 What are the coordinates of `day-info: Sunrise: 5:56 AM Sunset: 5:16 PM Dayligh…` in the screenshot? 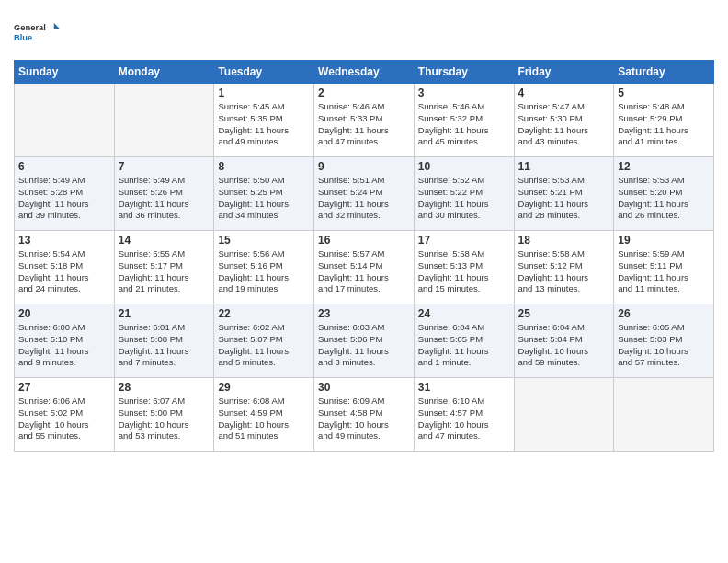 It's located at (264, 272).